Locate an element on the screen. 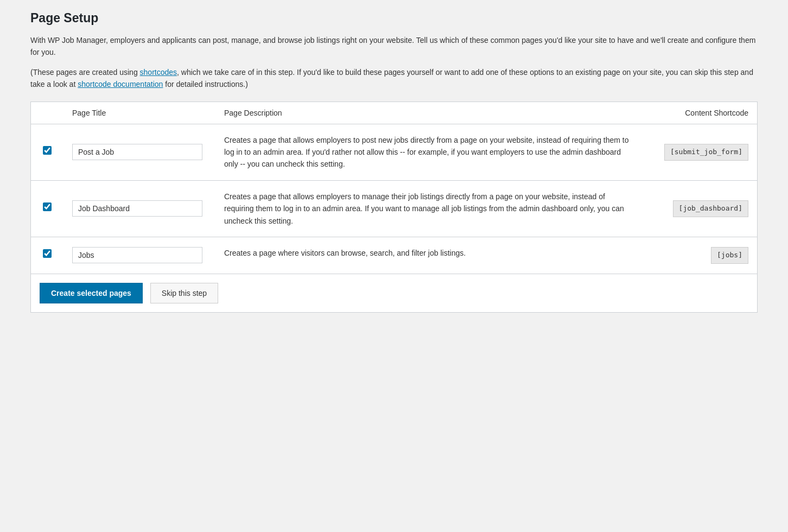  row-2-shortcode-badge: [jobs] is located at coordinates (729, 255).